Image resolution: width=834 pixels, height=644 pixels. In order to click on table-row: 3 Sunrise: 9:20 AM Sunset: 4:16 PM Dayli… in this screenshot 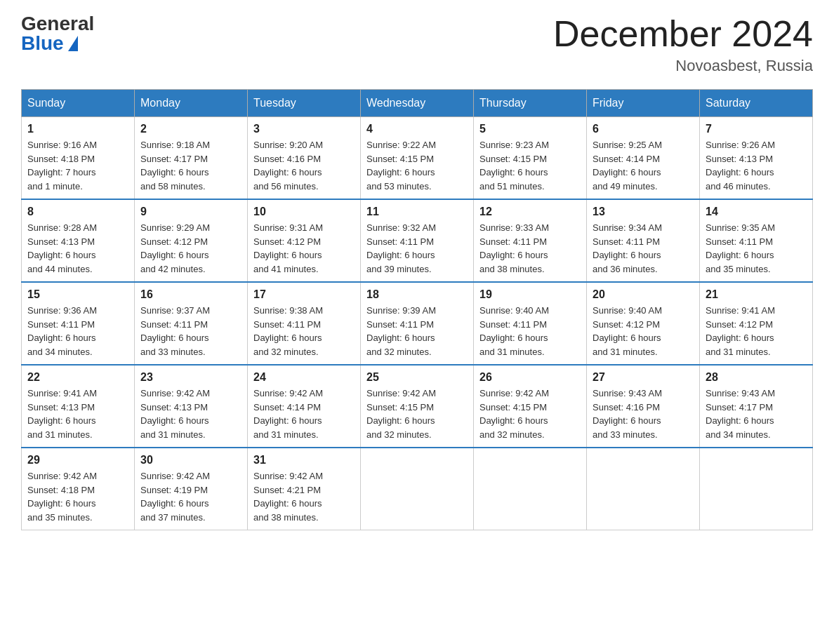, I will do `click(305, 159)`.